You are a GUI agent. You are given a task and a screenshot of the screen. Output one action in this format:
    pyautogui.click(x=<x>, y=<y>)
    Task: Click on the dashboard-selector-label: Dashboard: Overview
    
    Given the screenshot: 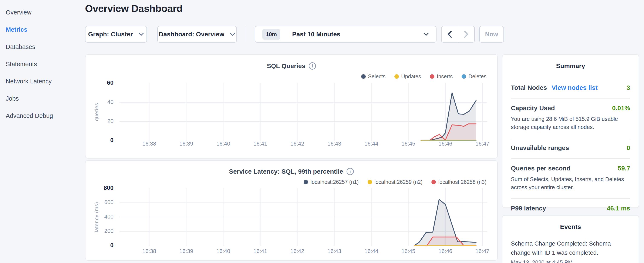 What is the action you would take?
    pyautogui.click(x=192, y=34)
    